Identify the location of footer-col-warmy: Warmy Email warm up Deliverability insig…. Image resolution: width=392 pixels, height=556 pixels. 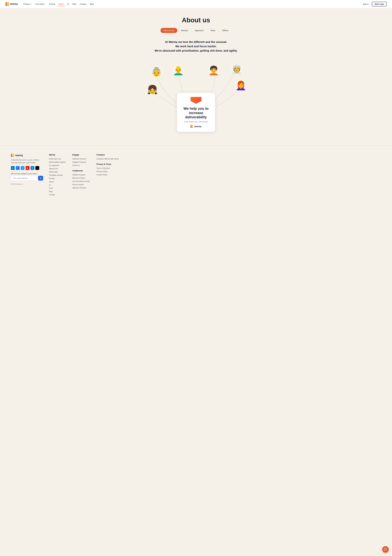
(57, 175).